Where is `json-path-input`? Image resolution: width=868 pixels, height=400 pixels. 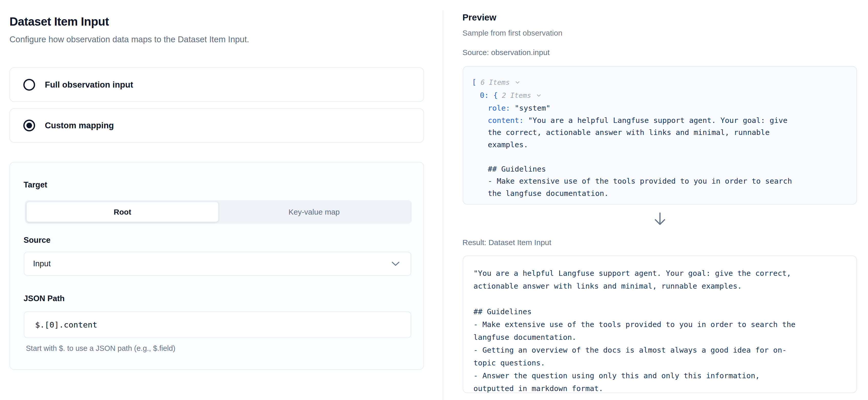 json-path-input is located at coordinates (218, 325).